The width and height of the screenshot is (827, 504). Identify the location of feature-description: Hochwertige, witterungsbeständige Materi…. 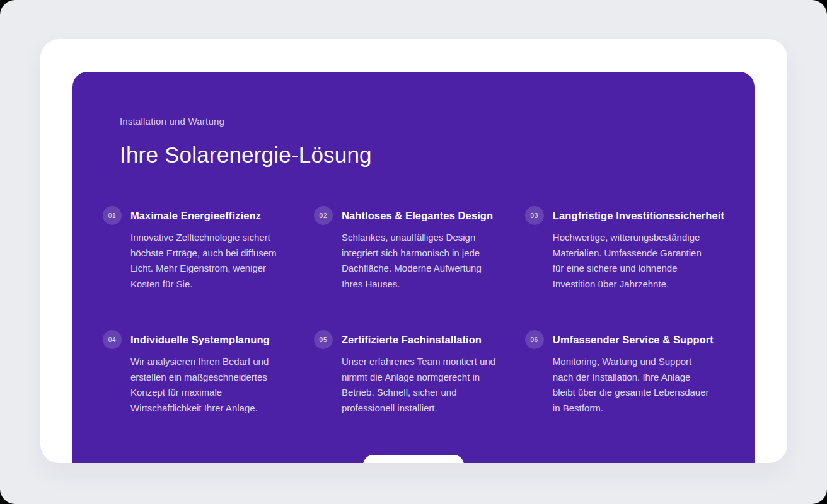
(633, 261).